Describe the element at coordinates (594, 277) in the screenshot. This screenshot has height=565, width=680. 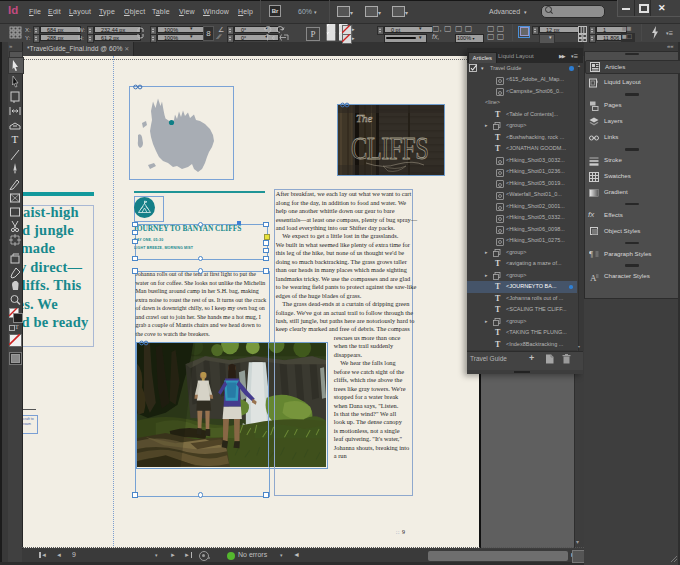
I see `svg-text: A` at that location.